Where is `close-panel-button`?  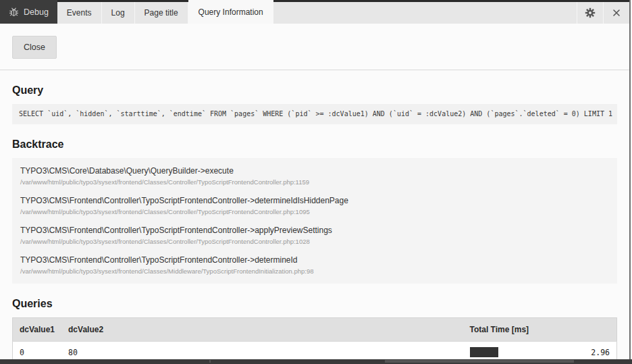 close-panel-button is located at coordinates (616, 13).